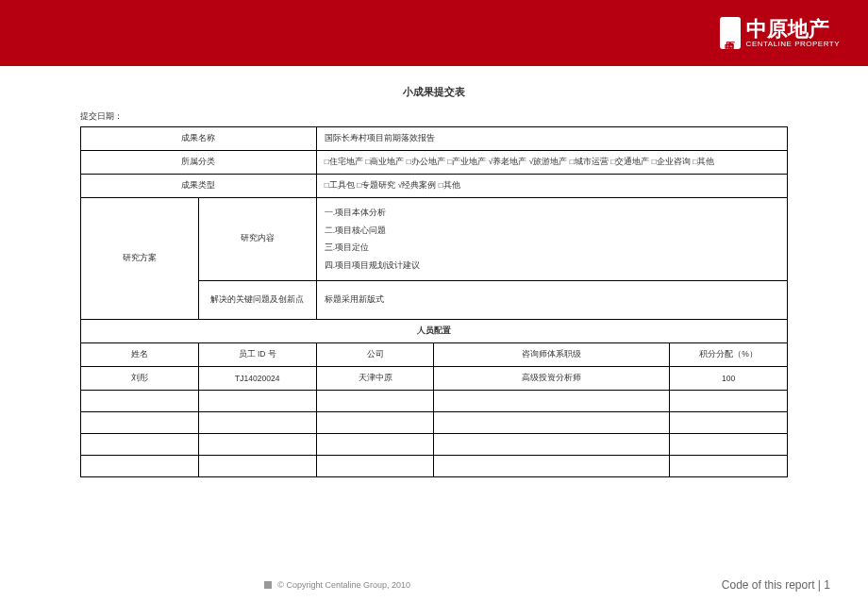  I want to click on col-name: 姓名, so click(140, 355).